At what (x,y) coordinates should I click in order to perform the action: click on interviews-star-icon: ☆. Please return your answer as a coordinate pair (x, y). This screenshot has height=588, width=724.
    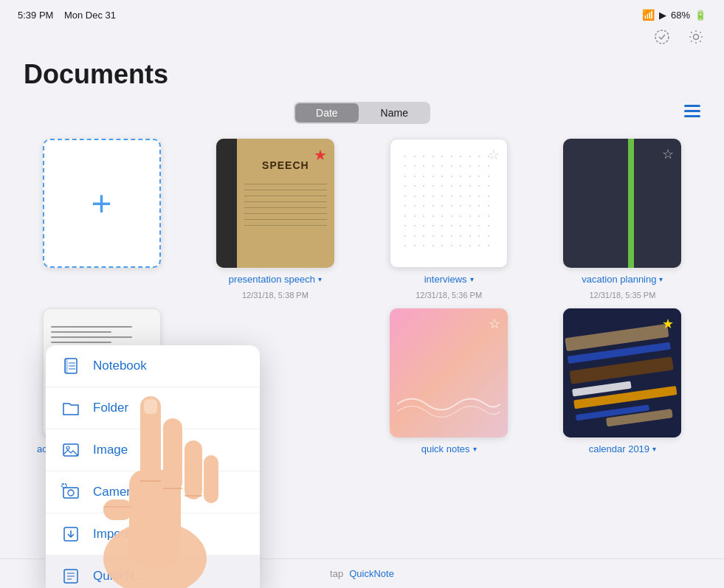
    Looking at the image, I should click on (494, 155).